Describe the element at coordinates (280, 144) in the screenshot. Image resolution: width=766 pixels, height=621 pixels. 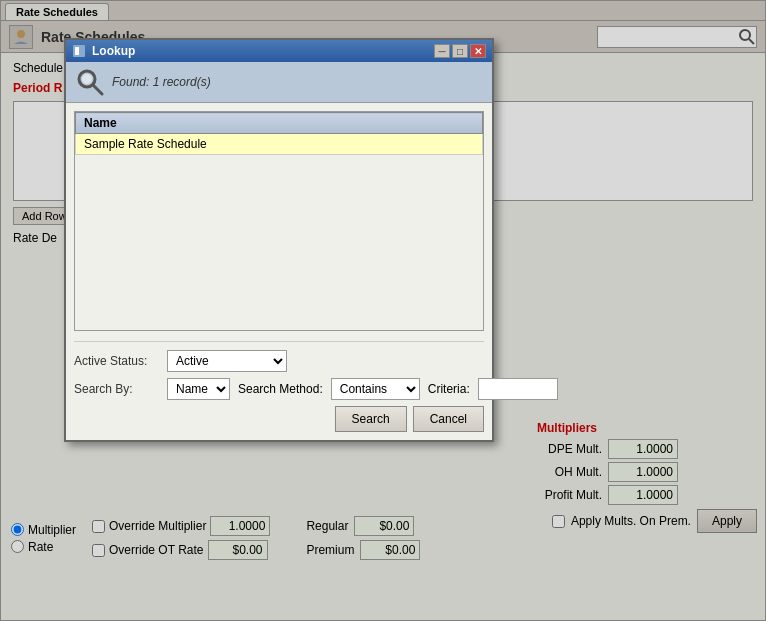
I see `table-row: Sample Rate Schedule` at that location.